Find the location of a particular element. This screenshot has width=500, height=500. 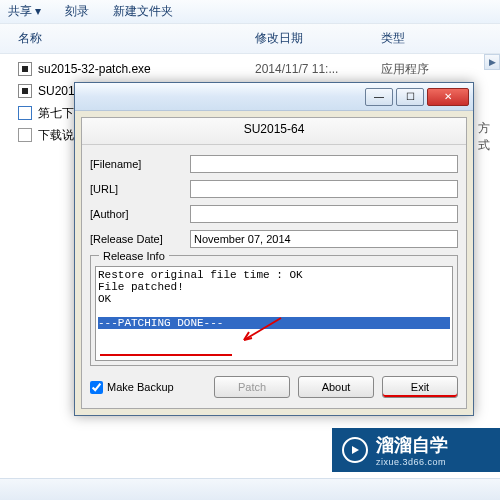

toolbar-burn: 刻录 is located at coordinates (77, 12).